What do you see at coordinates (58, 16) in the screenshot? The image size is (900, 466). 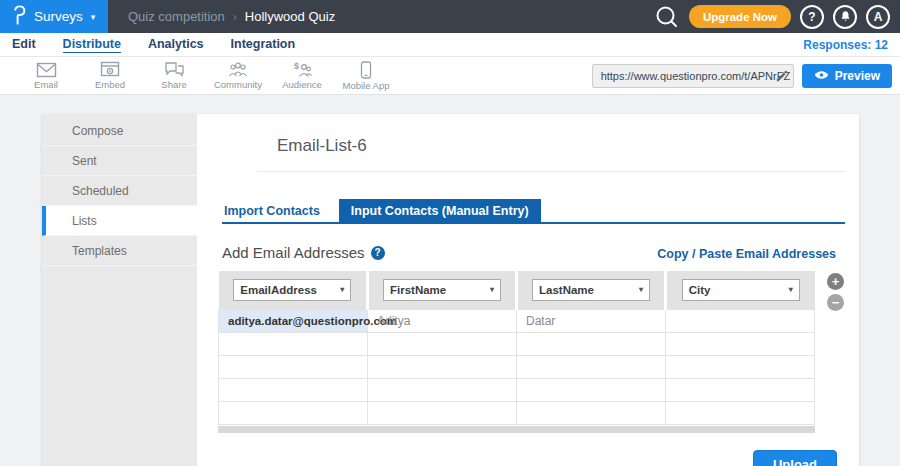 I see `brand-label: Surveys` at bounding box center [58, 16].